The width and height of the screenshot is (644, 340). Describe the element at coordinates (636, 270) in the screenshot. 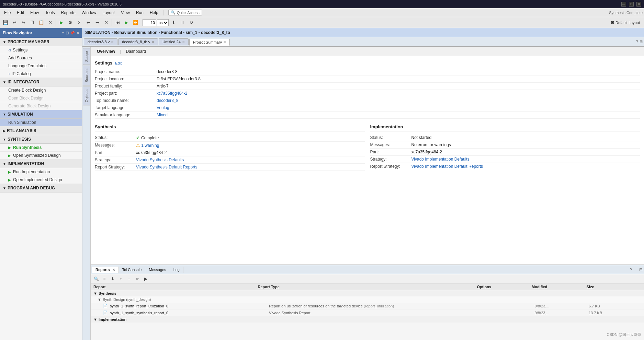

I see `bottom-minimize-icon: —` at that location.